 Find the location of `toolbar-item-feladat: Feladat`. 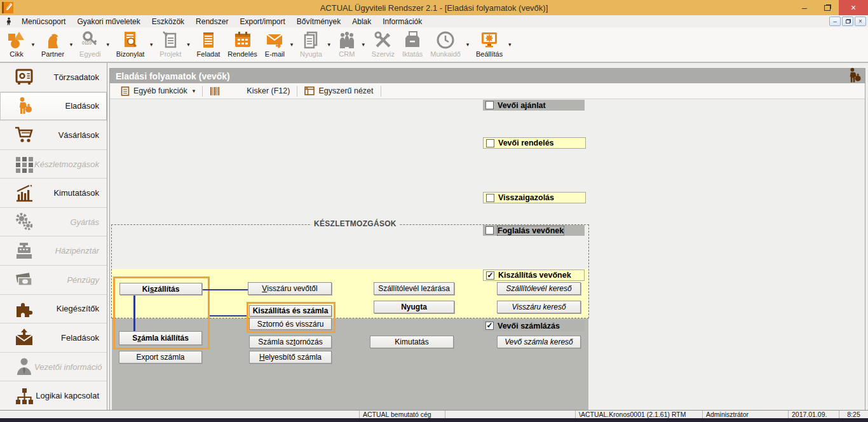

toolbar-item-feladat: Feladat is located at coordinates (208, 43).